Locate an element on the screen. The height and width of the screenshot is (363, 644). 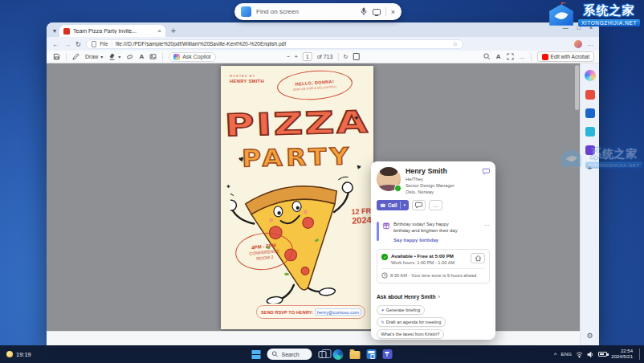
page-number-input: 1 is located at coordinates (308, 56).